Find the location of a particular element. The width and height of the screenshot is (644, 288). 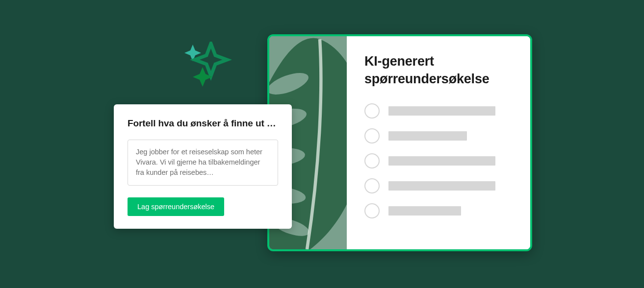

create-survey-button: Lag spørreundersøkelse is located at coordinates (176, 207).